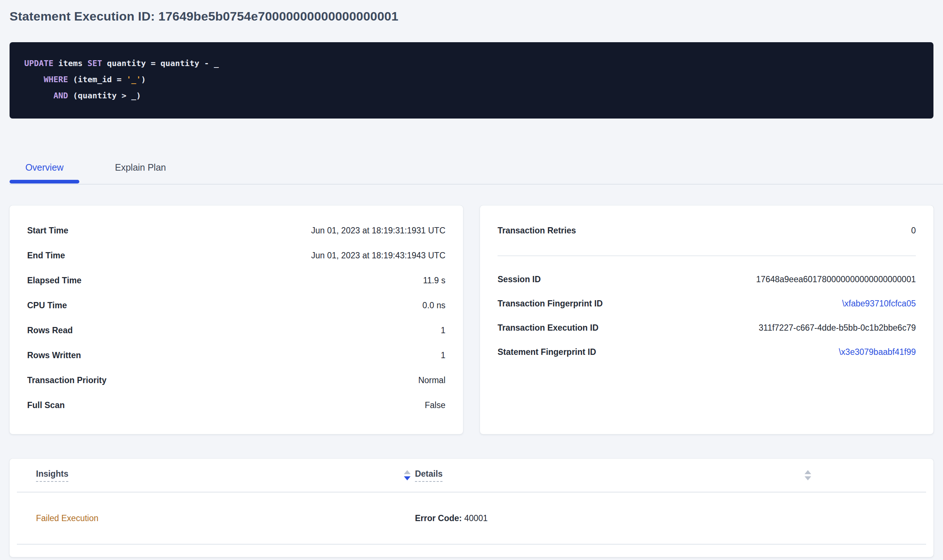 The width and height of the screenshot is (943, 560). Describe the element at coordinates (435, 405) in the screenshot. I see `stat-value: False` at that location.